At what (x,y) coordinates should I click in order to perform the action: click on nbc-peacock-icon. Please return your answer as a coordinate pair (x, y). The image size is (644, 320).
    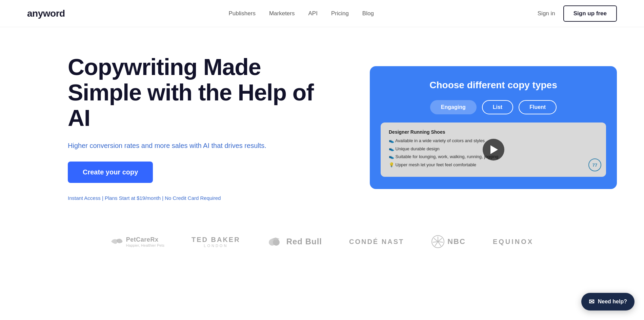
    Looking at the image, I should click on (438, 242).